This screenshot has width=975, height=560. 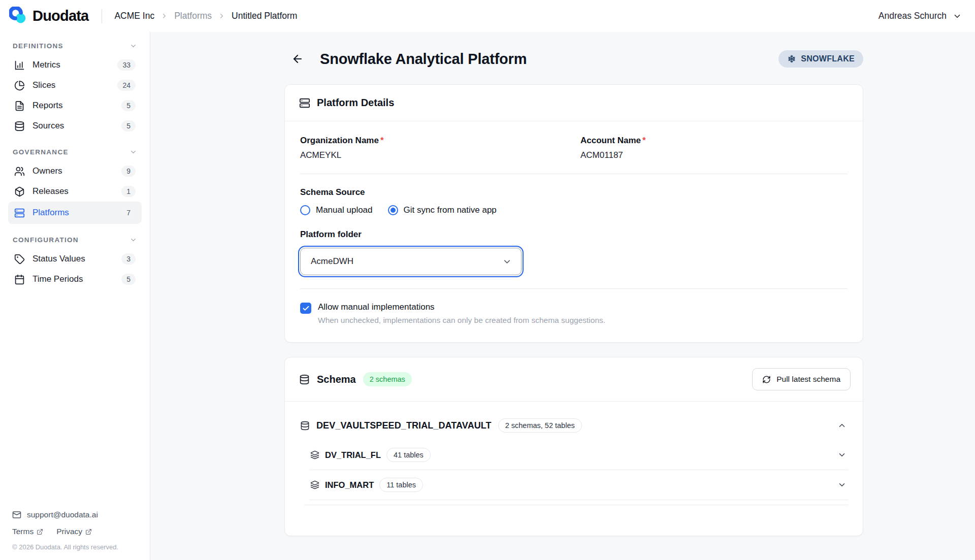 What do you see at coordinates (128, 191) in the screenshot?
I see `count-badge: 1` at bounding box center [128, 191].